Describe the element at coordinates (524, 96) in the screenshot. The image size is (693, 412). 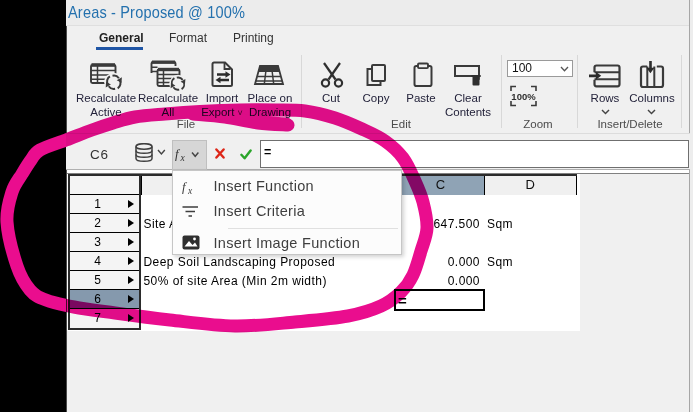
I see `svg-text: 100%` at that location.